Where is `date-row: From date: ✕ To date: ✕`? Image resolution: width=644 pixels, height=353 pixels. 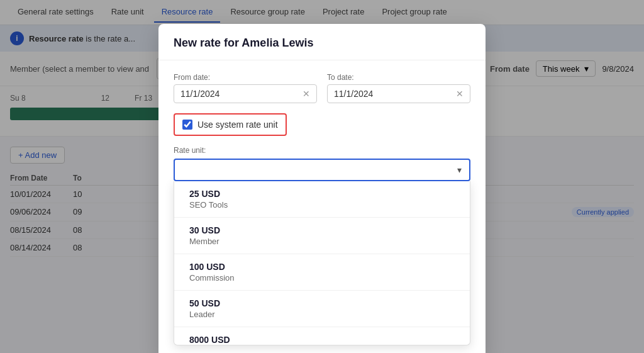
date-row: From date: ✕ To date: ✕ is located at coordinates (322, 88).